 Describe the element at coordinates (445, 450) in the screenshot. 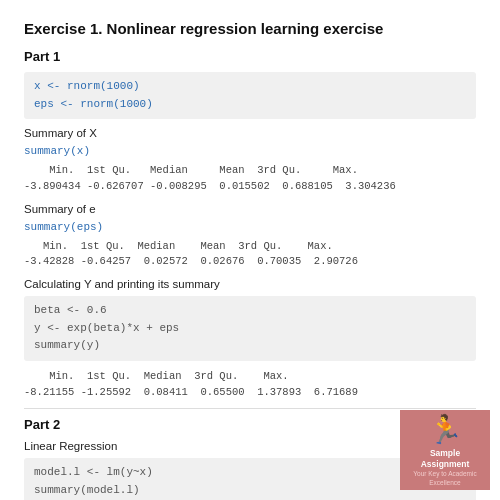

I see `watermark-badge: 🏃 Sample Assignment Your Key to Academic…` at that location.